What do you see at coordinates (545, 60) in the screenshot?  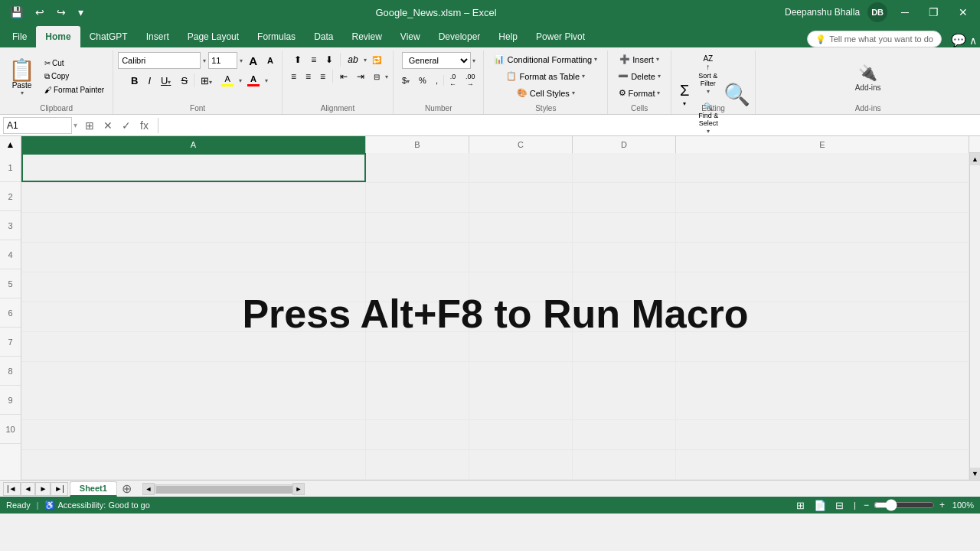 I see `conditional-formatting-button: 📊 Conditional Formatting ▾` at bounding box center [545, 60].